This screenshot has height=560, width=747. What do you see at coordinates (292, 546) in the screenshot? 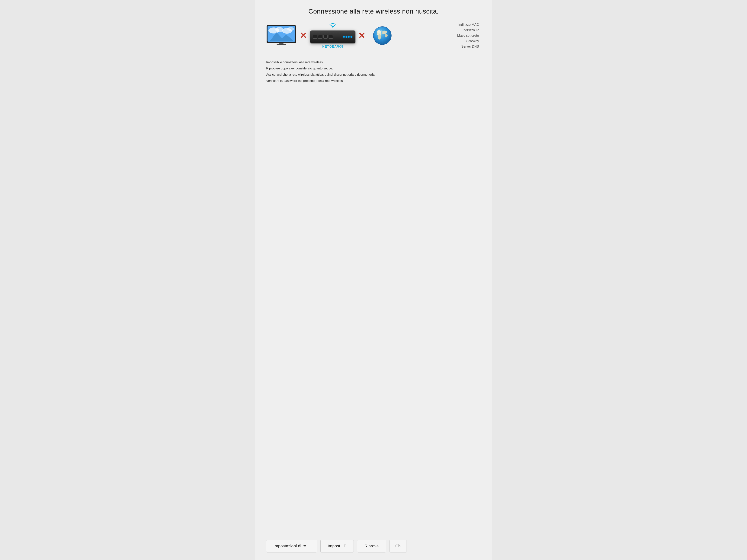
I see `network-settings-button: Impostazioni di re...` at bounding box center [292, 546].